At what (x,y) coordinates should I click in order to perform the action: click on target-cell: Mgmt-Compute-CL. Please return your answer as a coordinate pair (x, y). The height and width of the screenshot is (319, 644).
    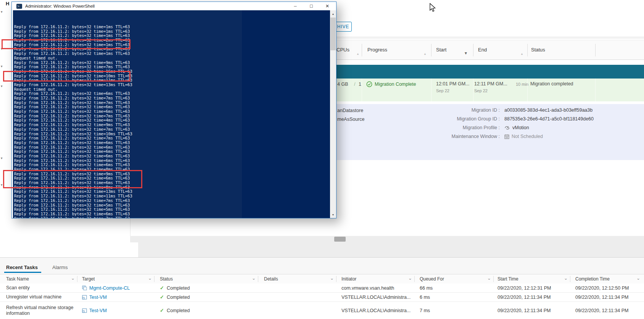
    Looking at the image, I should click on (117, 288).